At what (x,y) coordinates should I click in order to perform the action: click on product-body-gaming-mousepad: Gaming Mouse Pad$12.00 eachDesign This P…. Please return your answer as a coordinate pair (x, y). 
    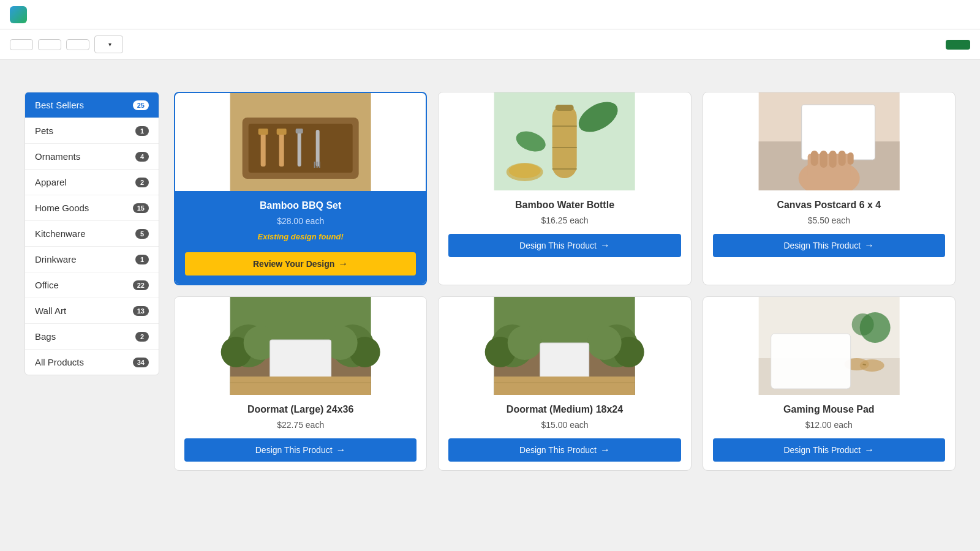
    Looking at the image, I should click on (829, 432).